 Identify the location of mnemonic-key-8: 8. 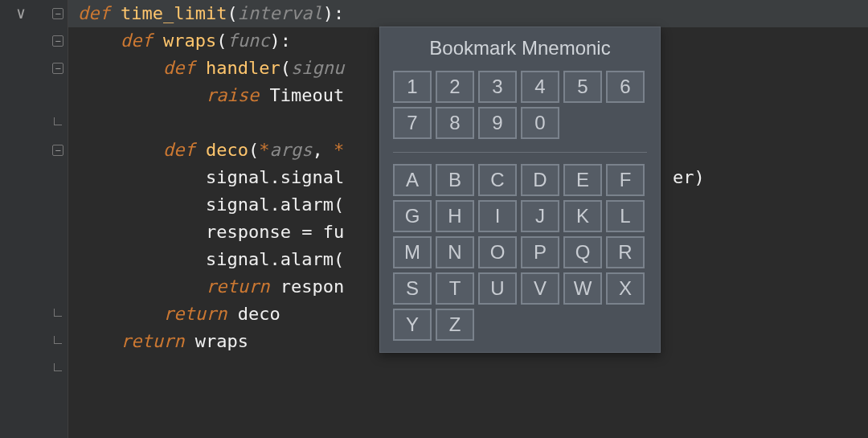
(455, 123).